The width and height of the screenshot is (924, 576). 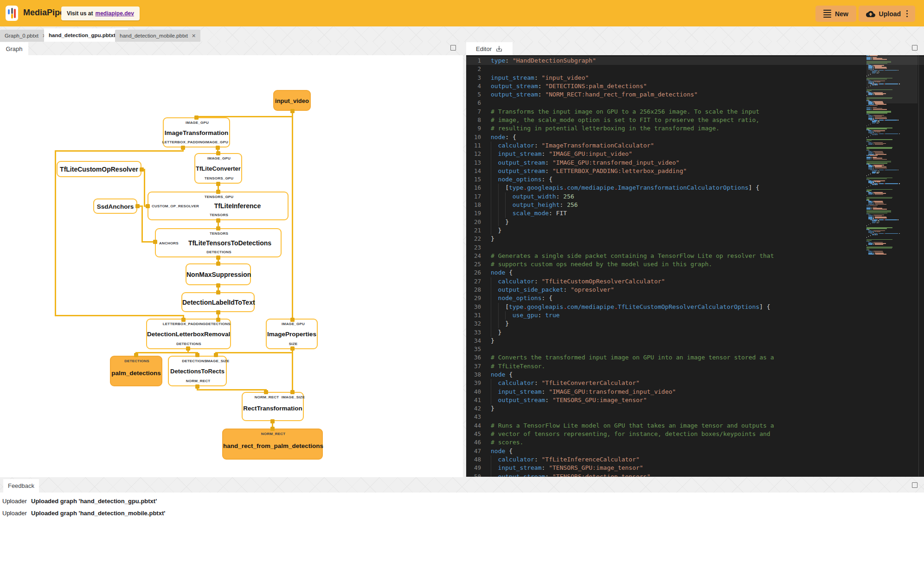 I want to click on graph-node-TfLiteTensorsToDetections: TENSORSDETECTIONSANCHORSTfLiteTensorsToD…, so click(x=218, y=243).